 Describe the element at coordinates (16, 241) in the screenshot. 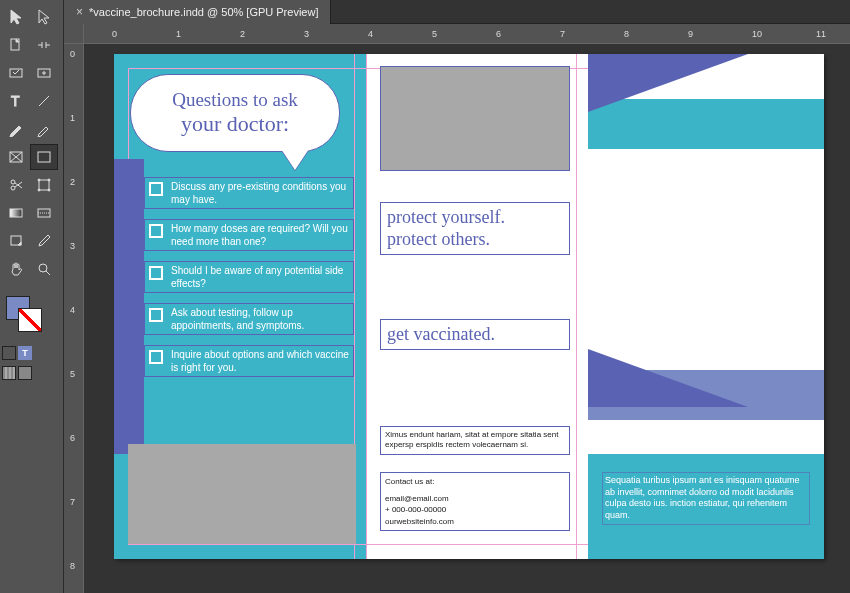

I see `note-tool` at that location.